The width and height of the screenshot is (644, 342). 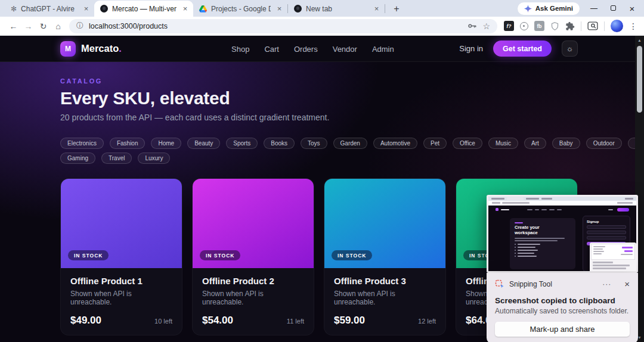 What do you see at coordinates (397, 9) in the screenshot?
I see `new-tab-button: +` at bounding box center [397, 9].